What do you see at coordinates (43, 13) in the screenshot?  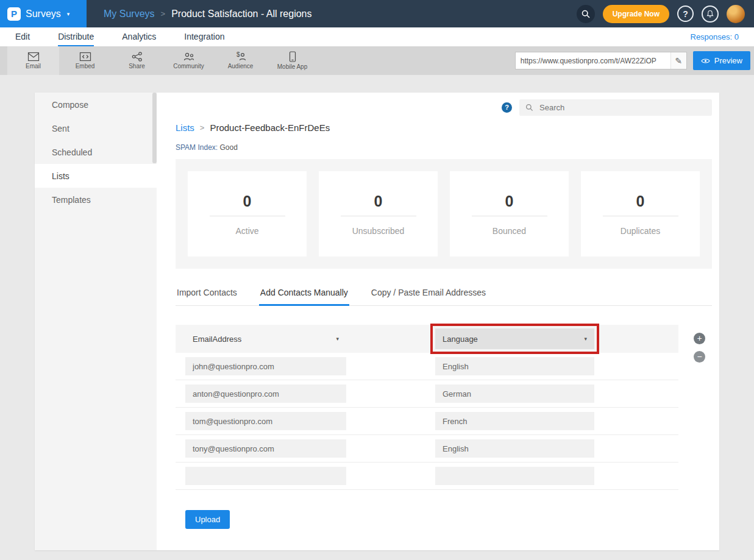 I see `product-menu: P Surveys ▾` at bounding box center [43, 13].